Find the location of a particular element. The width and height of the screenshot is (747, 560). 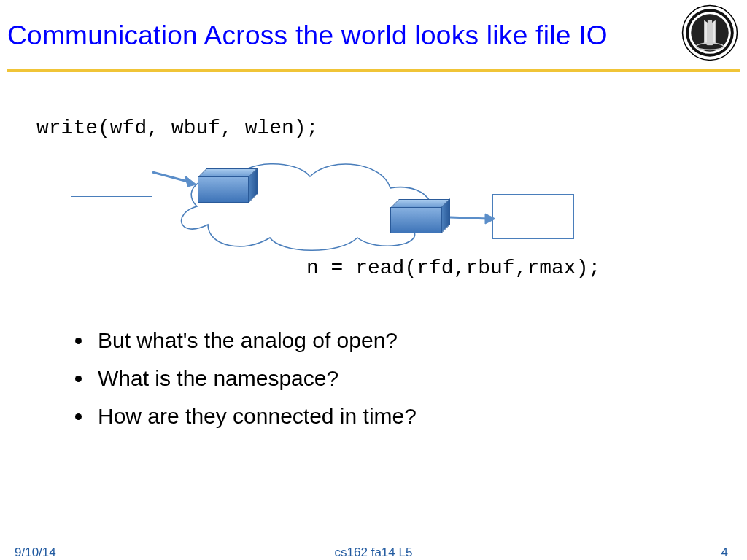

bullet-item: What is the namespace? is located at coordinates (255, 378).